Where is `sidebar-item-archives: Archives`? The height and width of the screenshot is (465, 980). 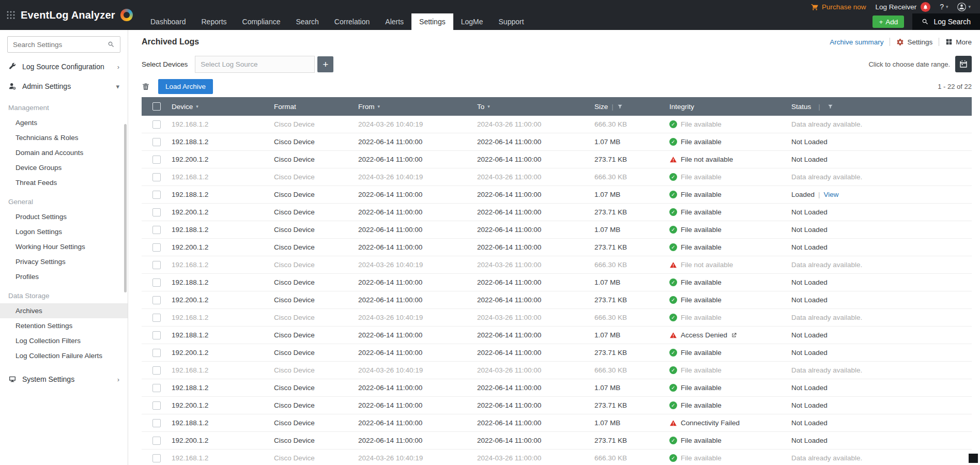
sidebar-item-archives: Archives is located at coordinates (64, 311).